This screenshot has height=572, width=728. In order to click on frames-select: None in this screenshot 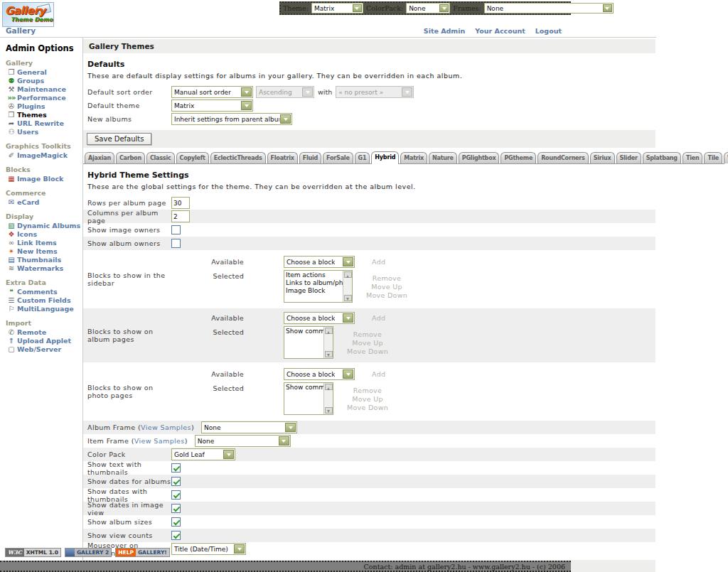, I will do `click(549, 9)`.